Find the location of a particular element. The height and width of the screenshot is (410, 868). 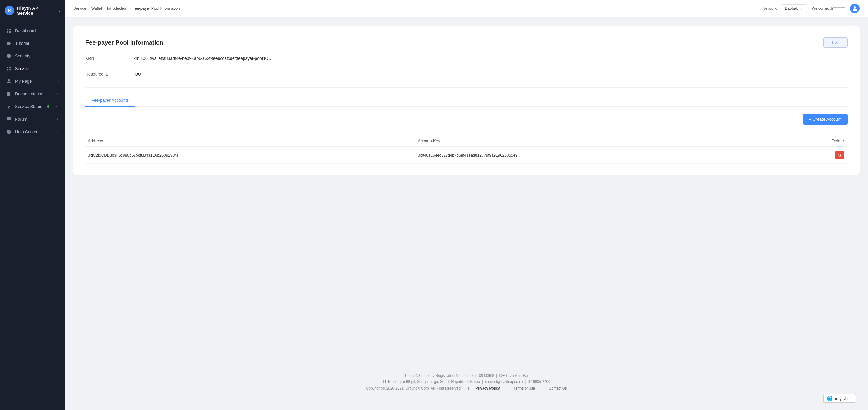

sidebar-item-forum: Forum ↗ is located at coordinates (32, 119).